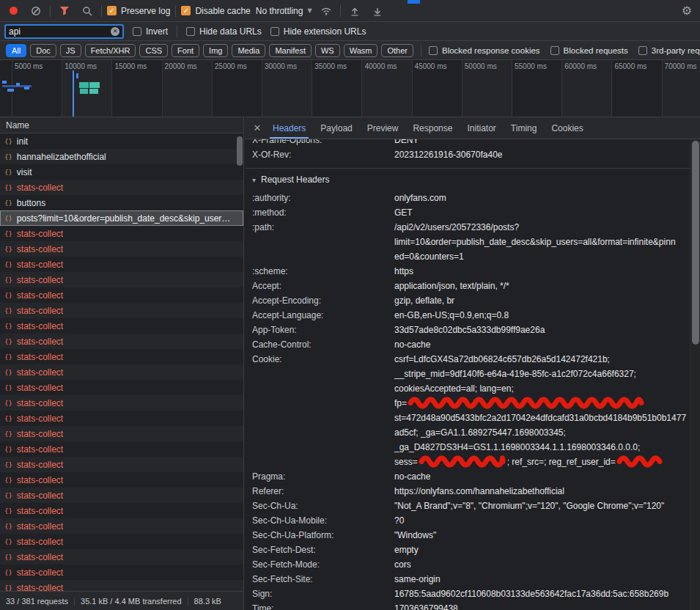  I want to click on request-row: {}init, so click(122, 141).